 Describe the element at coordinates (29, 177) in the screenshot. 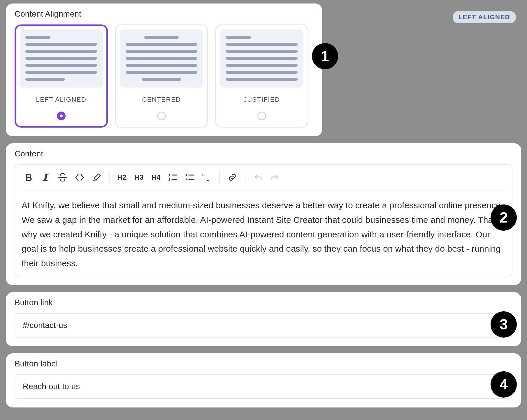

I see `bold-icon` at that location.